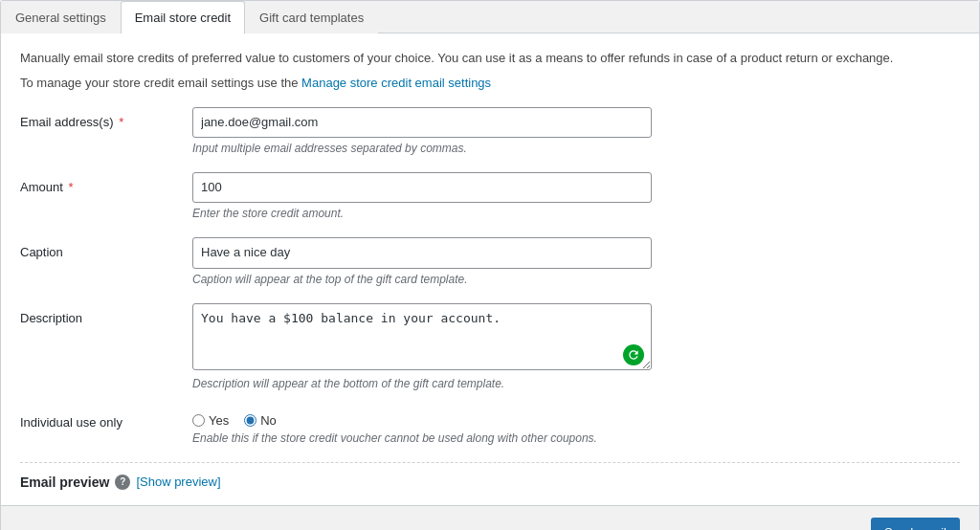 This screenshot has height=530, width=980. I want to click on description-line2: To manage your store credit email settin…, so click(490, 83).